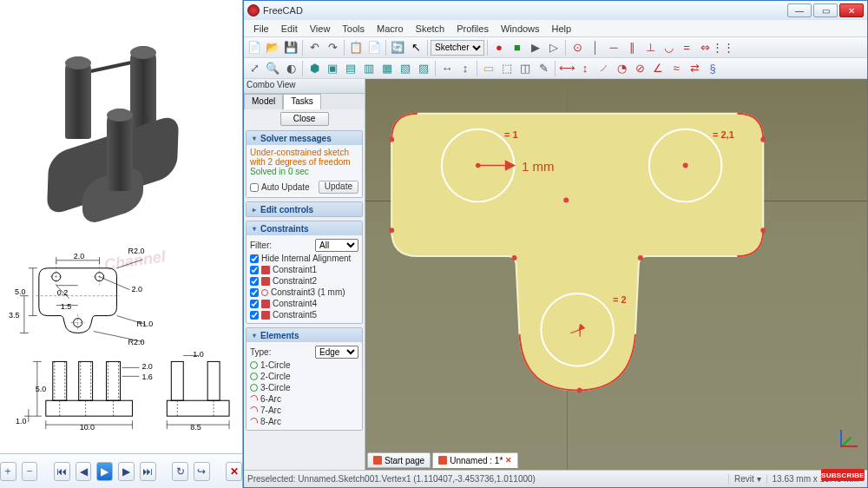 The width and height of the screenshot is (868, 488). I want to click on constraint-item: Constraint2, so click(304, 281).